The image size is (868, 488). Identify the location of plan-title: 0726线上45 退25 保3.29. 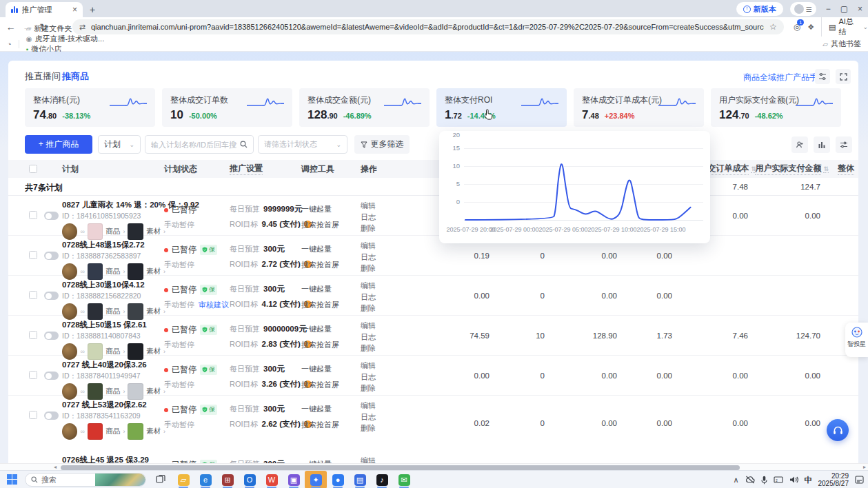
(114, 459).